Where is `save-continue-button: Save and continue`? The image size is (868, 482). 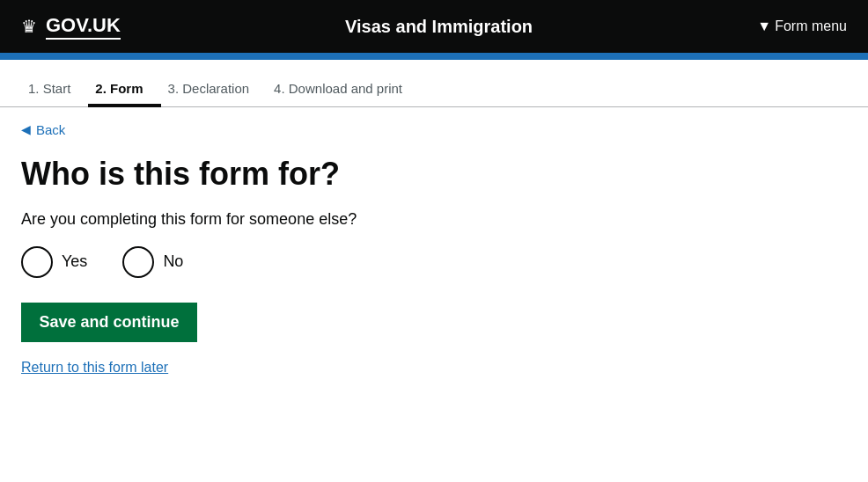
save-continue-button: Save and continue is located at coordinates (109, 322).